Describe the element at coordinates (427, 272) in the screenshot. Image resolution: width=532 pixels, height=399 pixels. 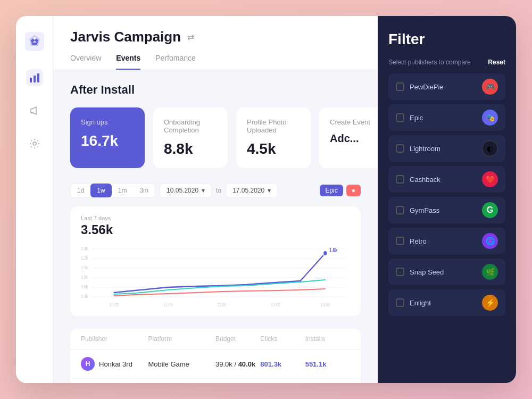
I see `publisher-name-snapseed: Snap Seed` at that location.